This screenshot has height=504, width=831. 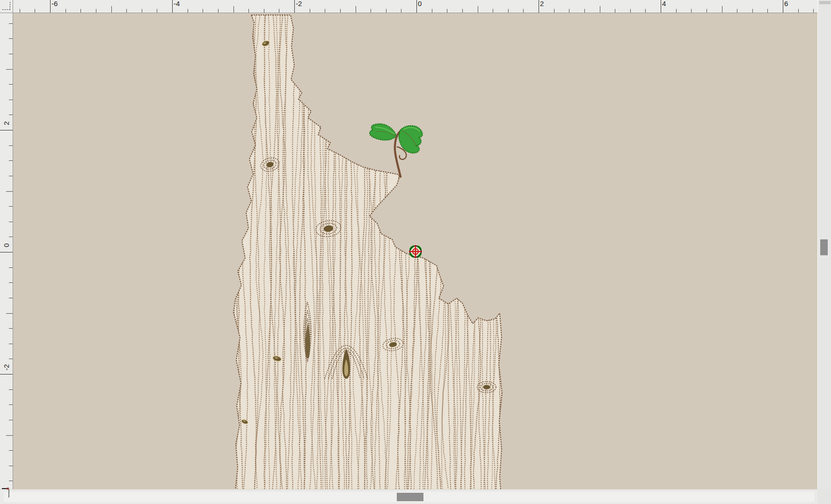 I want to click on vertical-scrollbar-thumb, so click(x=824, y=247).